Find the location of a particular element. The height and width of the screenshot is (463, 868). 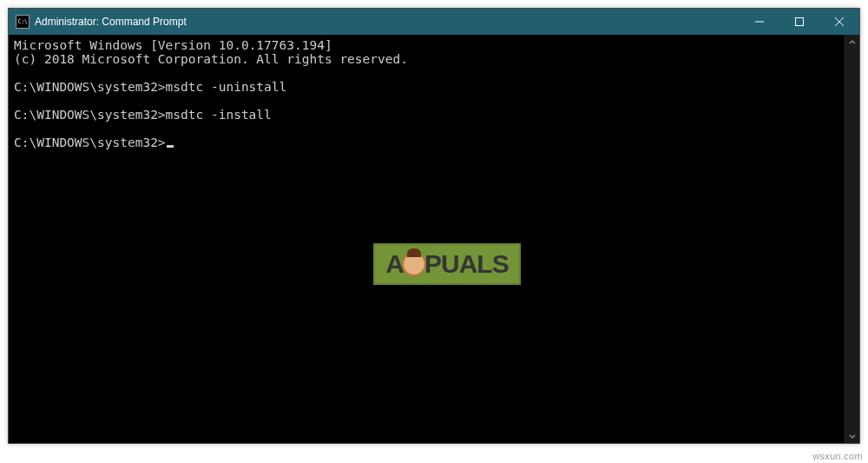

maximize-icon is located at coordinates (799, 22).